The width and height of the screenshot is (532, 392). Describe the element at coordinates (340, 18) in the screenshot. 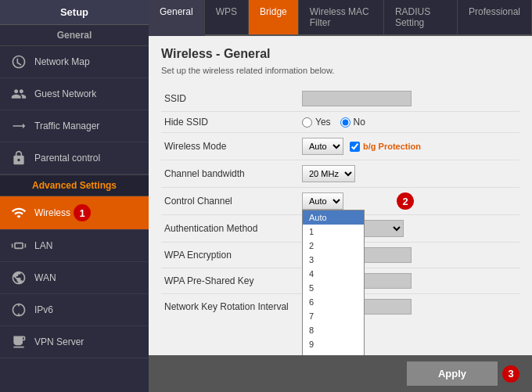

I see `tab-bar: General WPS Bridge Wireless MAC Filter R…` at that location.